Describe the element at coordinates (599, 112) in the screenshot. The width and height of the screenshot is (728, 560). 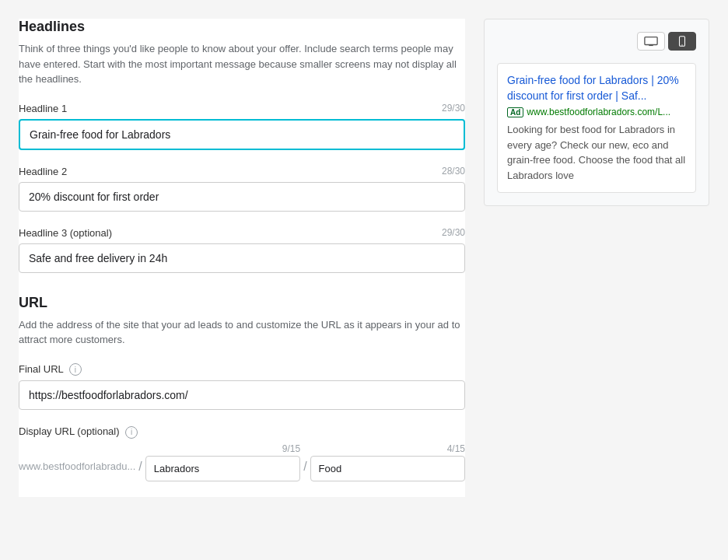
I see `ad-preview-url: www.bestfoodforlabradors.com/L...` at that location.